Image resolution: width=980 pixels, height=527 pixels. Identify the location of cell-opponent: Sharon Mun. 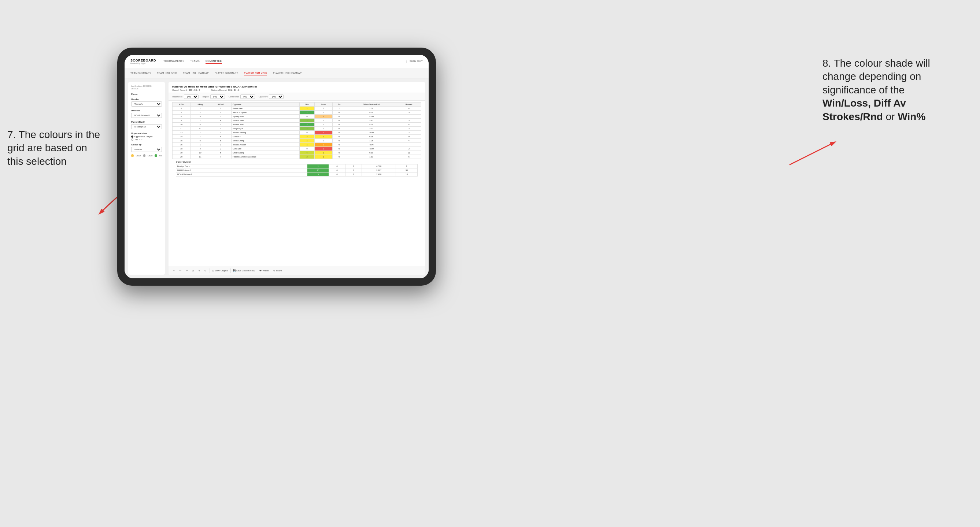
(266, 121).